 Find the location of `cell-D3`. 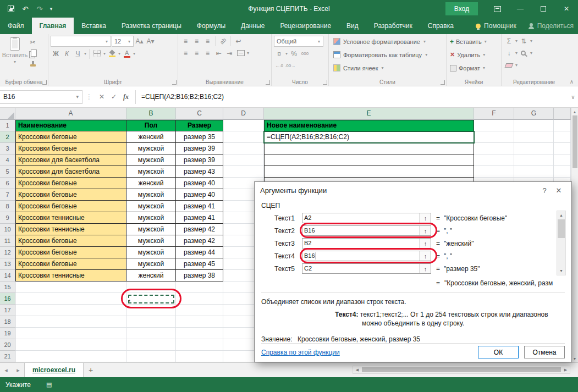

cell-D3 is located at coordinates (244, 148).